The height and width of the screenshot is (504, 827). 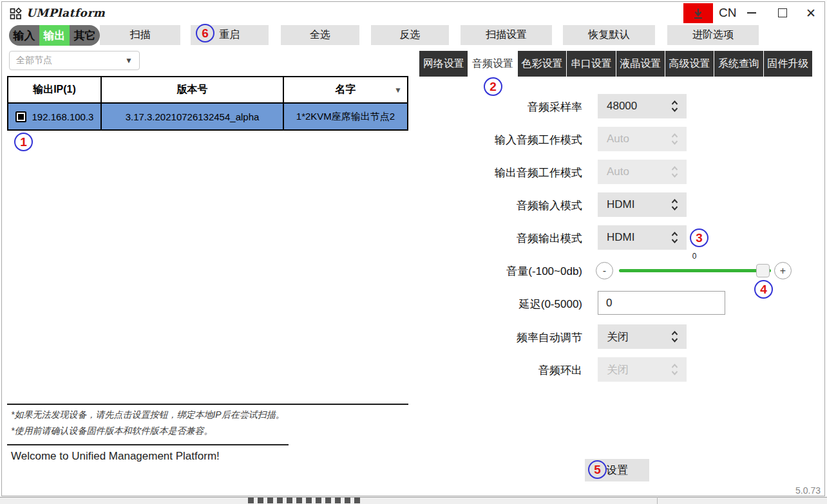 What do you see at coordinates (639, 172) in the screenshot?
I see `output-audio-mode-value: Auto` at bounding box center [639, 172].